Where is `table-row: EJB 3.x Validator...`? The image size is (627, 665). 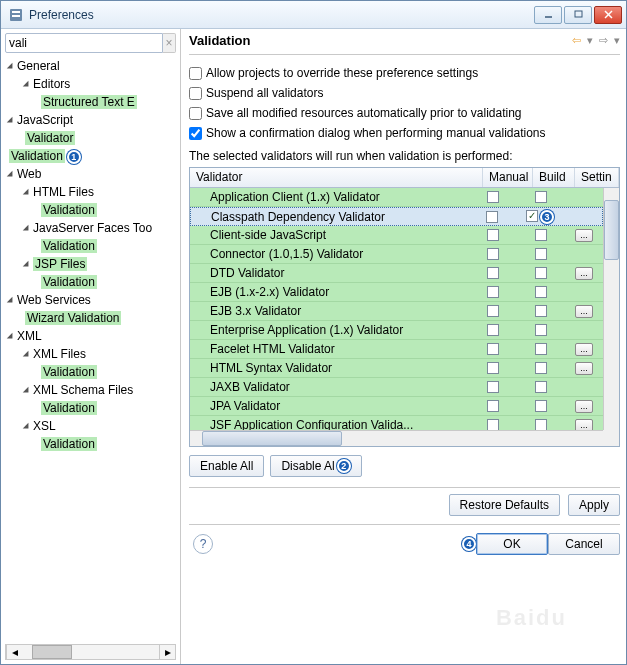 table-row: EJB 3.x Validator... is located at coordinates (396, 312).